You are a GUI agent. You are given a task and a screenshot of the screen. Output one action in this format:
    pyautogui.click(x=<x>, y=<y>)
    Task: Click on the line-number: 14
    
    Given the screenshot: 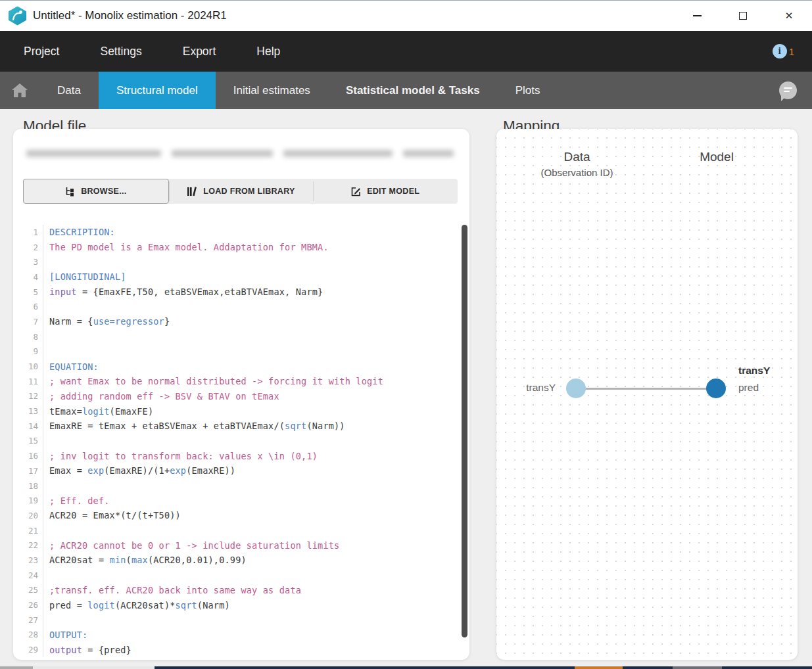 What is the action you would take?
    pyautogui.click(x=32, y=426)
    